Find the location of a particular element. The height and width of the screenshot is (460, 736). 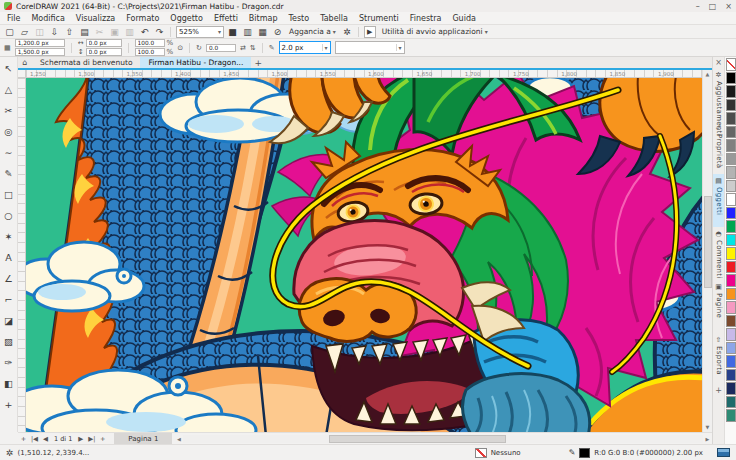

scroll-right-icon: ▶ is located at coordinates (708, 439).